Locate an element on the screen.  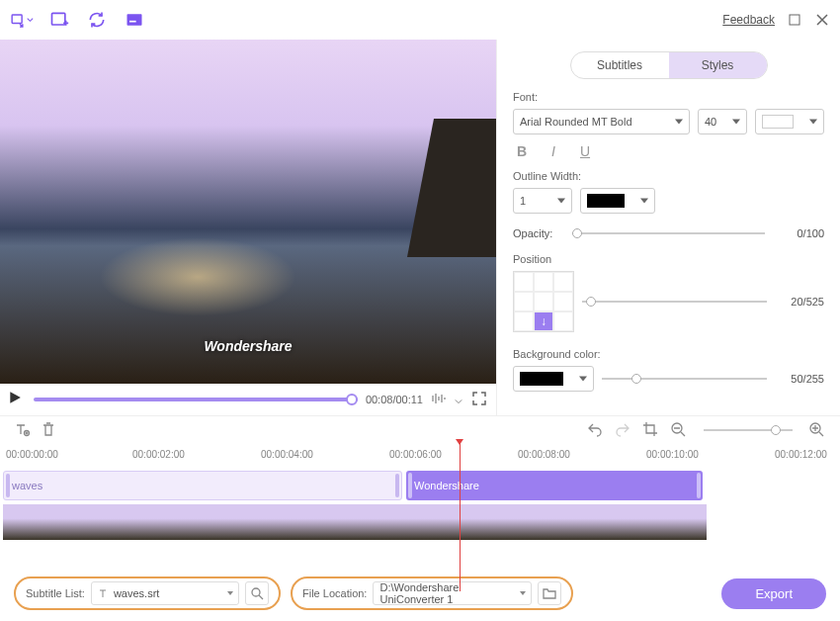
position-grid: ↓ is located at coordinates (544, 302).